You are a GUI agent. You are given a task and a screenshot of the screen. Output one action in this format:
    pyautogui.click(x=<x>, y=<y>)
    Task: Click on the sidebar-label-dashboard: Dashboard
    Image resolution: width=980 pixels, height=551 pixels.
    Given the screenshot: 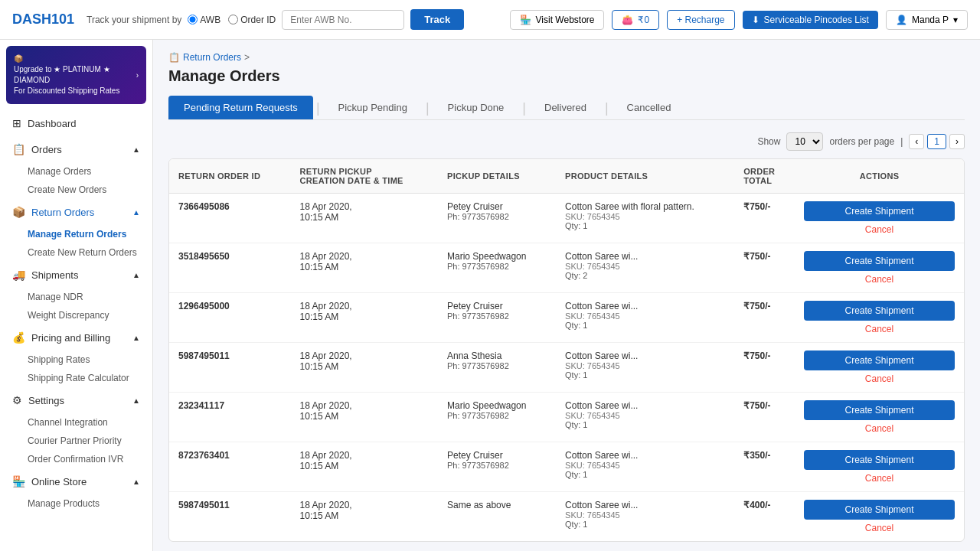 What is the action you would take?
    pyautogui.click(x=52, y=124)
    